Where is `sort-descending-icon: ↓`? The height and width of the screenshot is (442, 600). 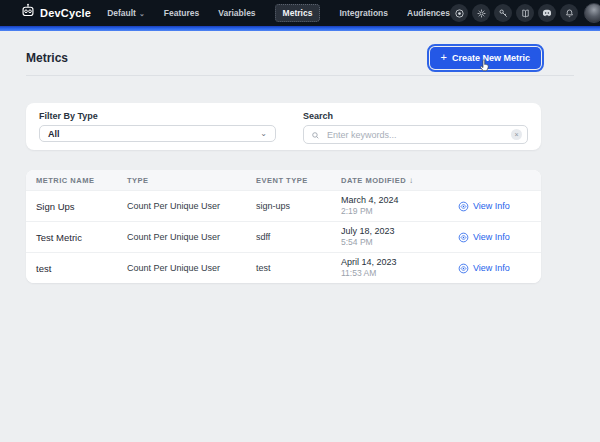
sort-descending-icon: ↓ is located at coordinates (412, 180).